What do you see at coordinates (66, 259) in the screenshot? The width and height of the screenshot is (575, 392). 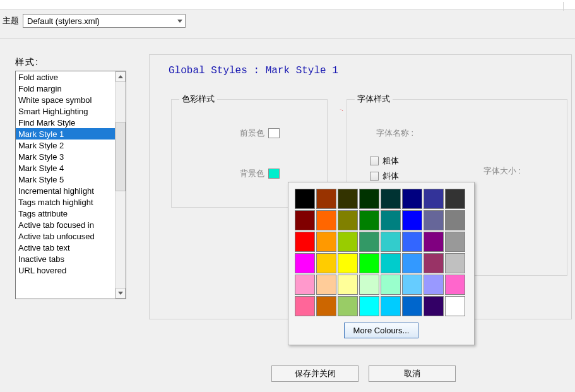 I see `list-item: Inactive tabs` at bounding box center [66, 259].